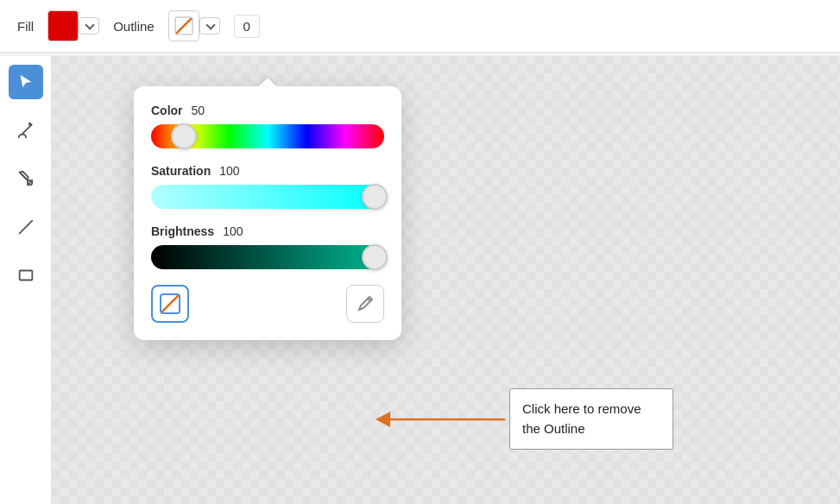 The width and height of the screenshot is (840, 504). I want to click on brightness-label: Brightness, so click(183, 231).